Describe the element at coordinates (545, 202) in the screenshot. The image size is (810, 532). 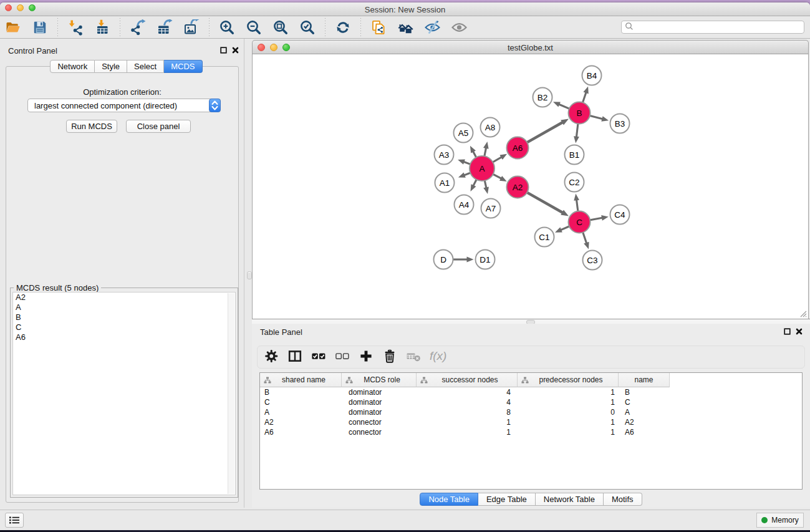
I see `edge-A2-C` at that location.